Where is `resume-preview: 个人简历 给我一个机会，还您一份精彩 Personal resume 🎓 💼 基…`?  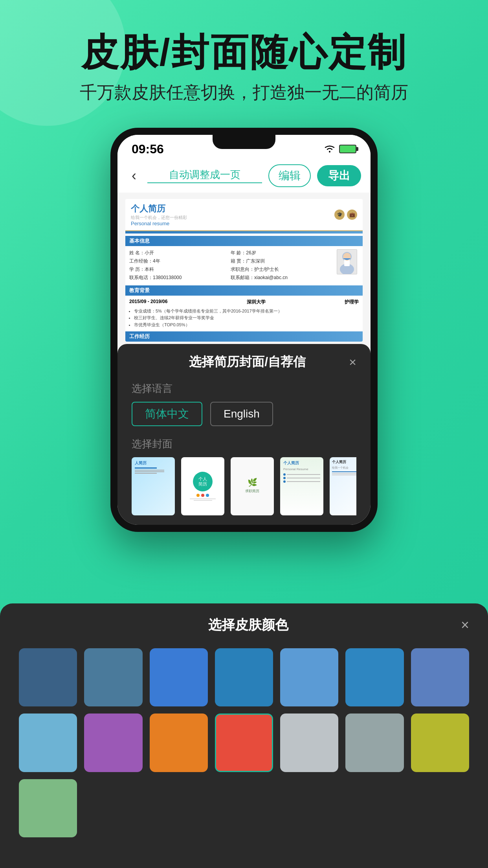
resume-preview: 个人简历 给我一个机会，还您一份精彩 Personal resume 🎓 💼 基… is located at coordinates (244, 270).